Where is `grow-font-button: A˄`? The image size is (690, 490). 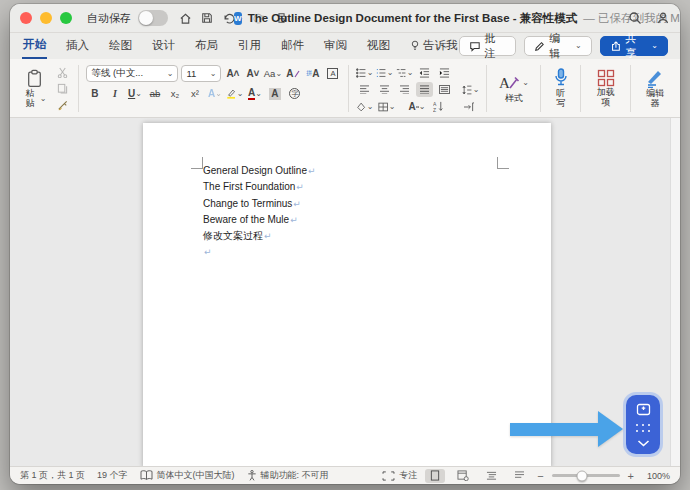 grow-font-button: A˄ is located at coordinates (232, 74).